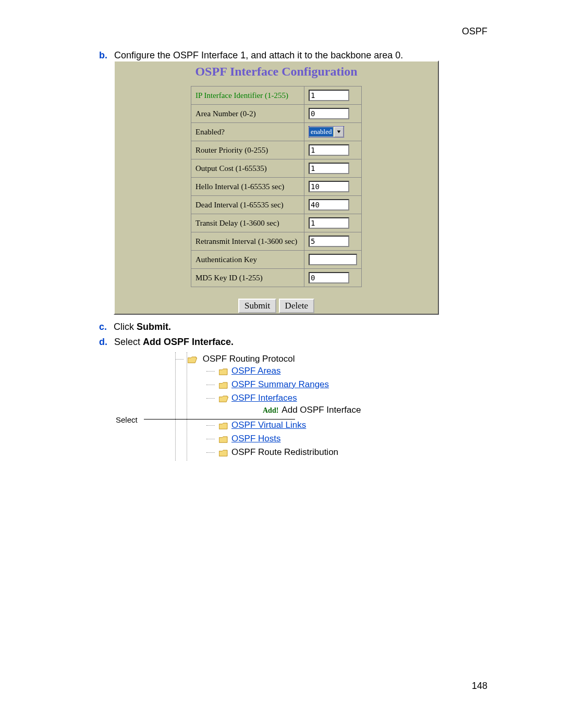 This screenshot has height=728, width=563. I want to click on form-row: IP Interface Identifier (1-255), so click(276, 96).